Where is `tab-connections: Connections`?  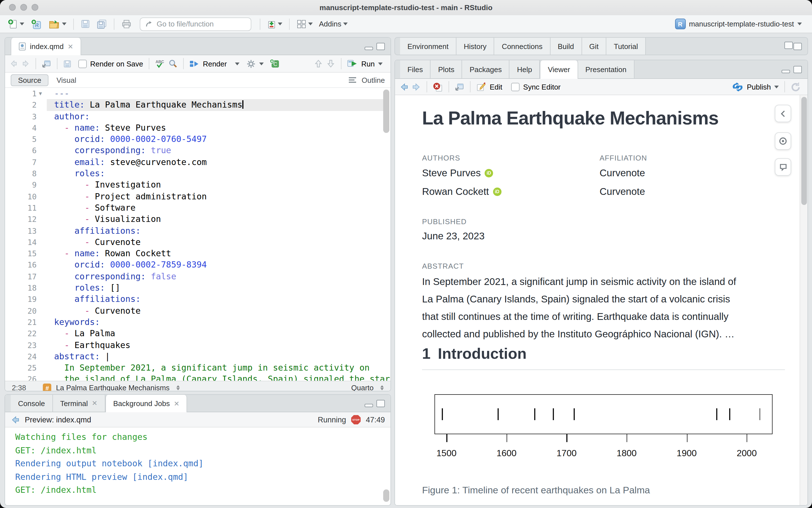
tab-connections: Connections is located at coordinates (522, 46).